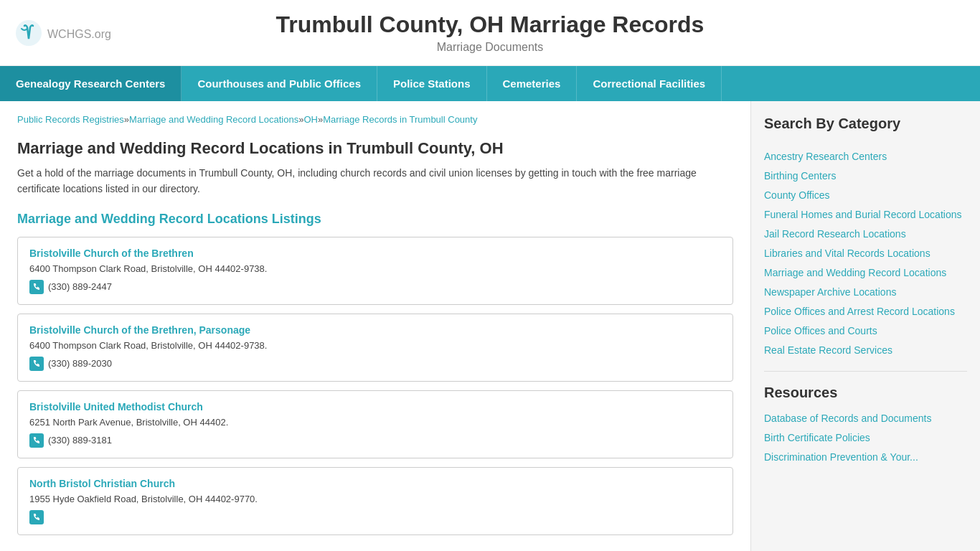 This screenshot has height=551, width=980. I want to click on nav-item-police: Police Stations, so click(432, 83).